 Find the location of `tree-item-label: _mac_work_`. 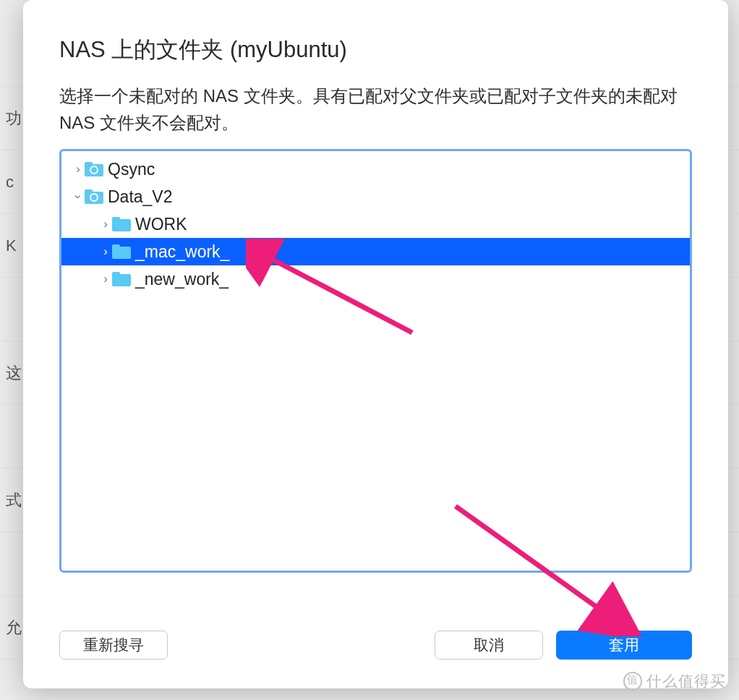

tree-item-label: _mac_work_ is located at coordinates (182, 252).